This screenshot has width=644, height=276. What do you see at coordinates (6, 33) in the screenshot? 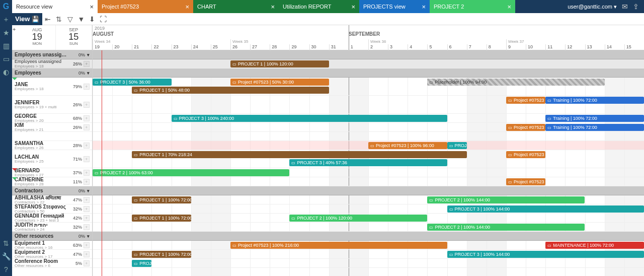
I see `star-icon: ★` at bounding box center [6, 33].